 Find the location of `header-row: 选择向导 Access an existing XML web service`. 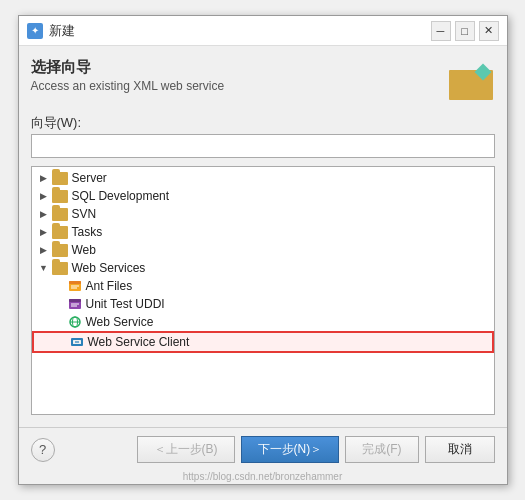

header-row: 选择向导 Access an existing XML web service is located at coordinates (263, 82).